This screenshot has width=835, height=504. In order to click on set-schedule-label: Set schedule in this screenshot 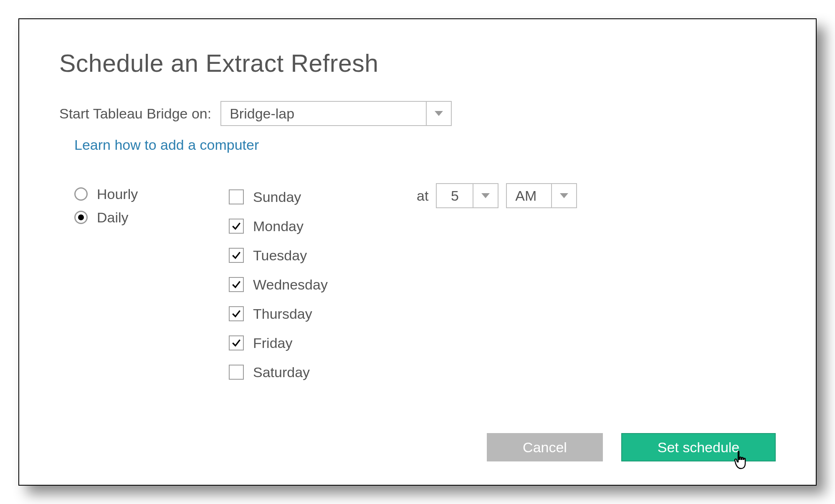, I will do `click(699, 447)`.